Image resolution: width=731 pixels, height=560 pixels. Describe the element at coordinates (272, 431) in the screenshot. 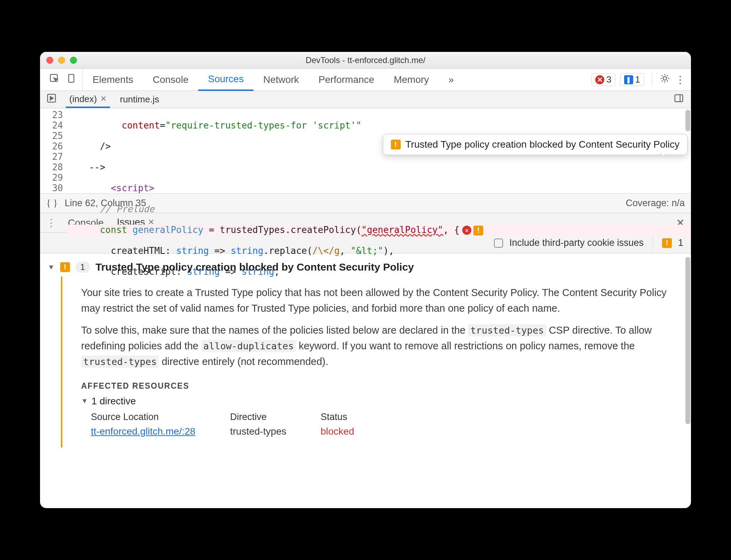

I see `directive-cell: trusted-types` at that location.